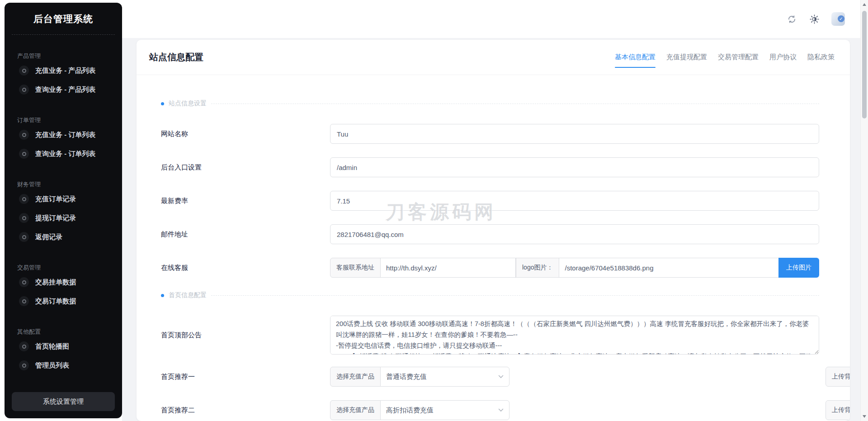 The image size is (868, 421). What do you see at coordinates (63, 71) in the screenshot?
I see `sidebar-item-recharge-products: 充值业务 - 产品列表` at bounding box center [63, 71].